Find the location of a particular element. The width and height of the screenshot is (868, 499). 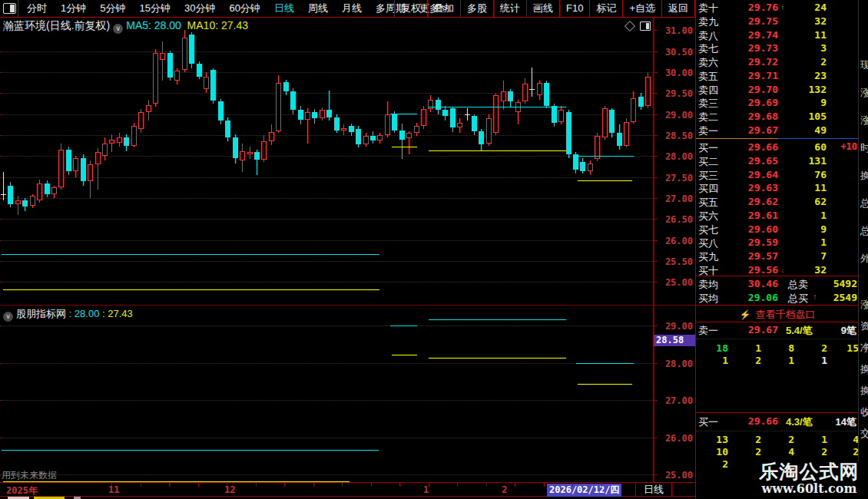

level-volume: 24 is located at coordinates (820, 8).